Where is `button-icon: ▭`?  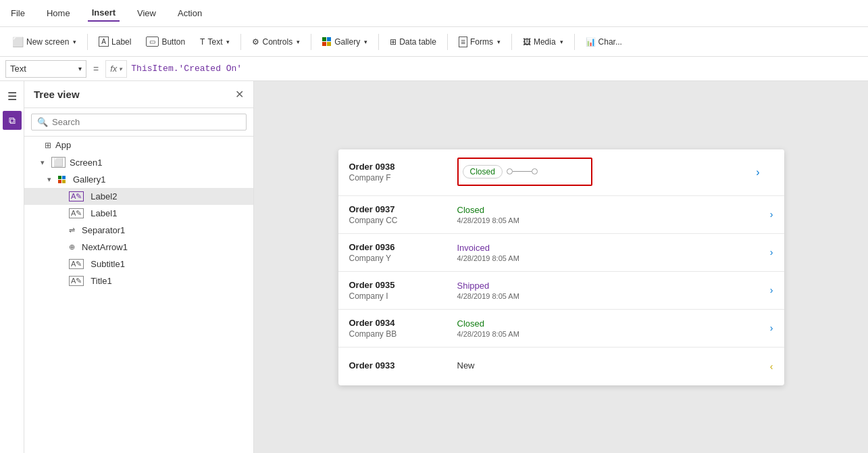 button-icon: ▭ is located at coordinates (153, 42).